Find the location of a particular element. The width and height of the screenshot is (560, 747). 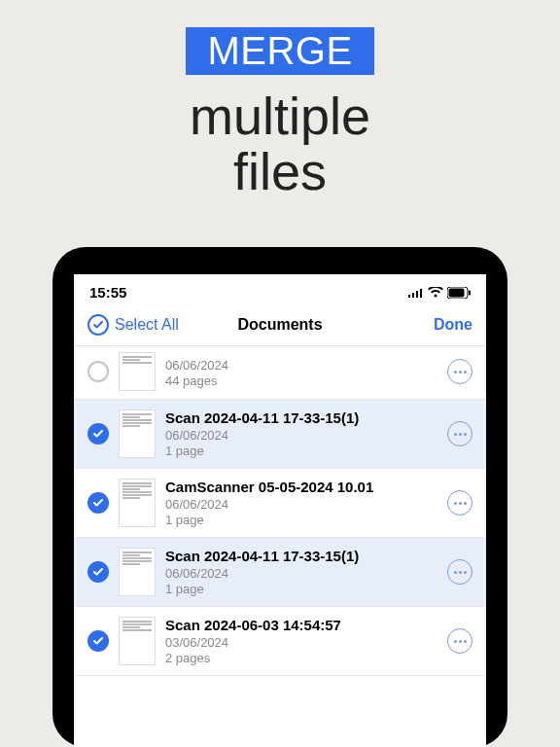

document-title: CamScanner 05-05-2024 10.01 is located at coordinates (301, 486).